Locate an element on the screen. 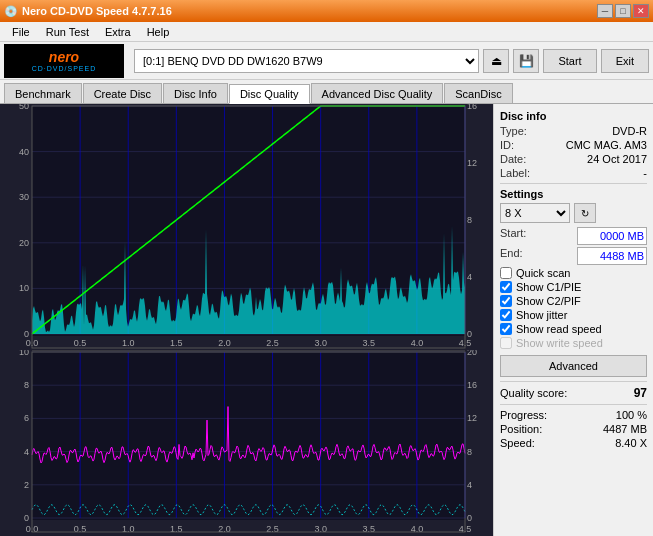 The image size is (653, 536). start-mb-label: Start: is located at coordinates (513, 236).